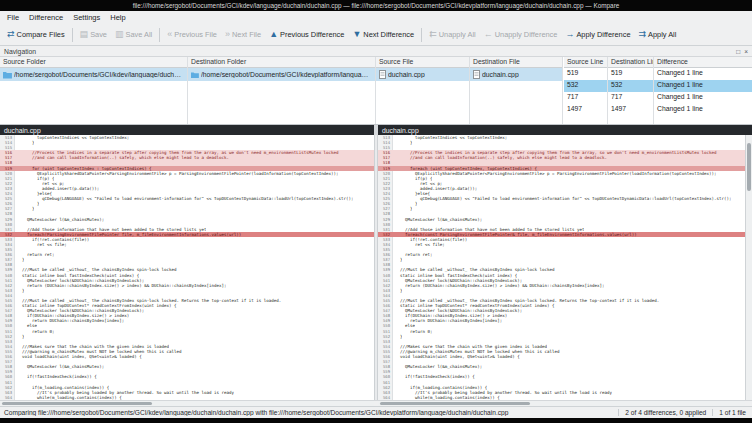  Describe the element at coordinates (586, 62) in the screenshot. I see `source-line-header: Source Line` at that location.